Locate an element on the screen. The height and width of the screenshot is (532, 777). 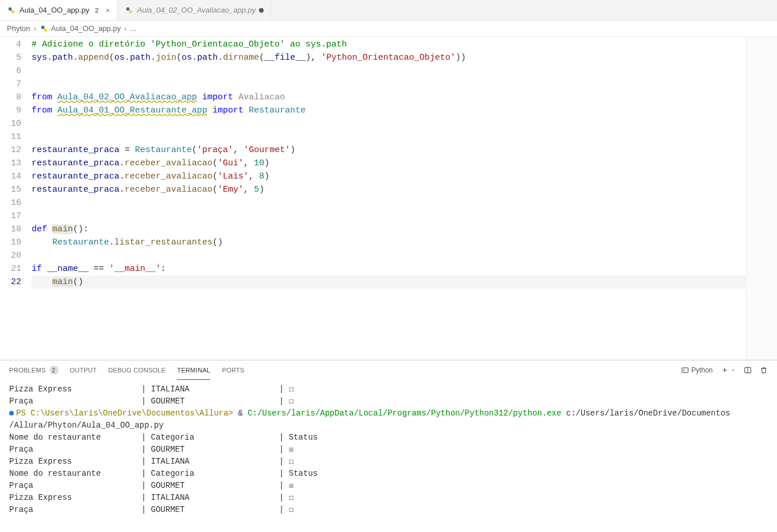
editor-tab: Aula_04_02_OO_Avaliacao_app.py is located at coordinates (194, 10).